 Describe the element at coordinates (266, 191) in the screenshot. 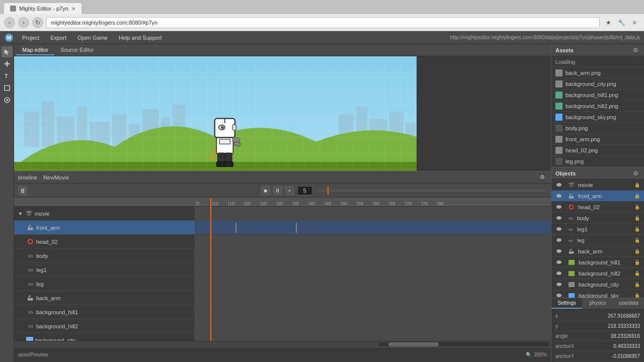

I see `stop-btn: ■` at that location.